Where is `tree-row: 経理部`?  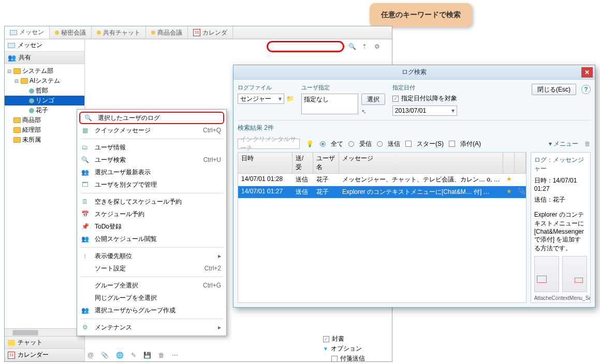
tree-row: 経理部 is located at coordinates (45, 130).